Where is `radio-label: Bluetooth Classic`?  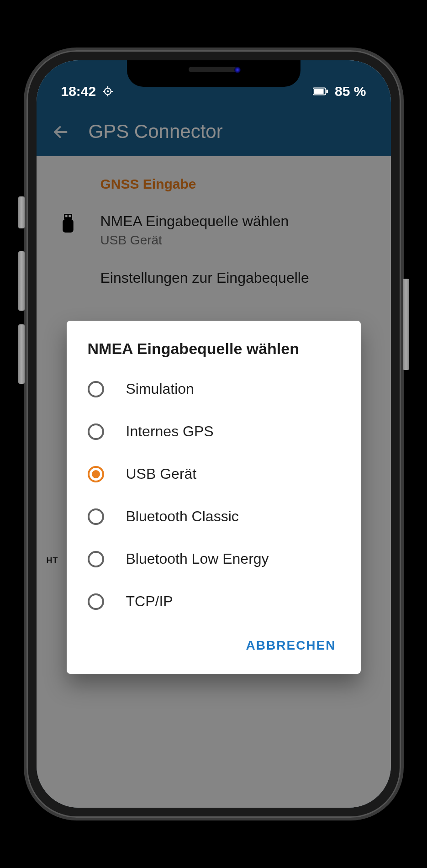
radio-label: Bluetooth Classic is located at coordinates (183, 516).